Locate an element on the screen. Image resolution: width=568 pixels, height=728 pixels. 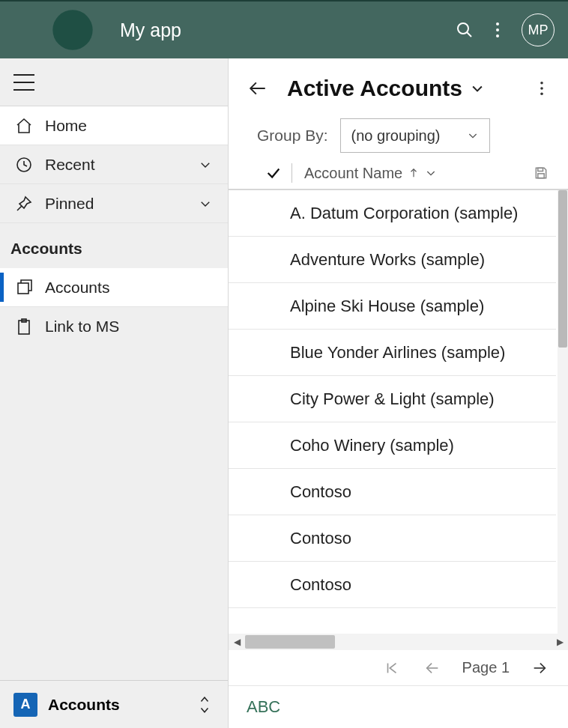
clock-icon is located at coordinates (24, 165).